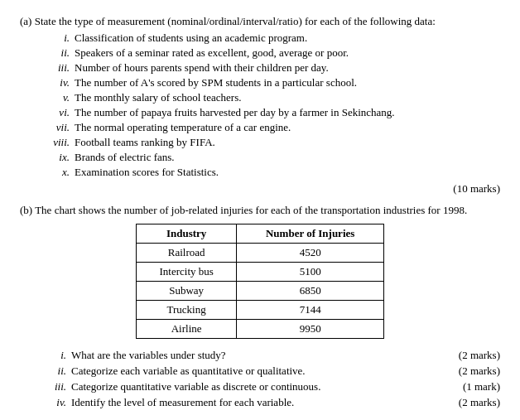 This screenshot has width=520, height=420. Describe the element at coordinates (55, 68) in the screenshot. I see `list-num: iii.` at that location.